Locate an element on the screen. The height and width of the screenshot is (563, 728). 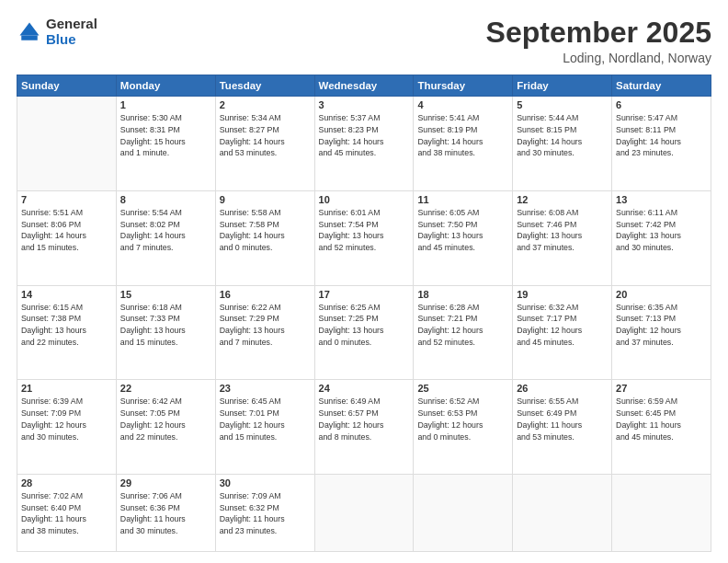
day-number: 8 is located at coordinates (165, 200).